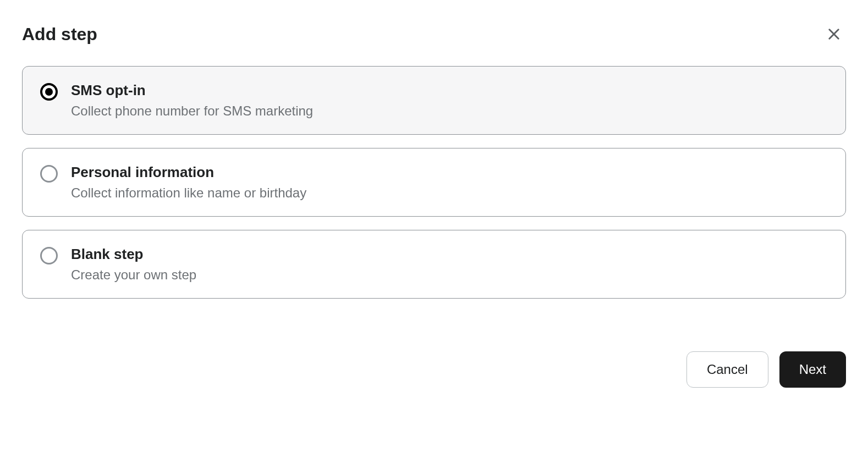 This screenshot has height=463, width=868. What do you see at coordinates (727, 370) in the screenshot?
I see `cancel-button: Cancel` at bounding box center [727, 370].